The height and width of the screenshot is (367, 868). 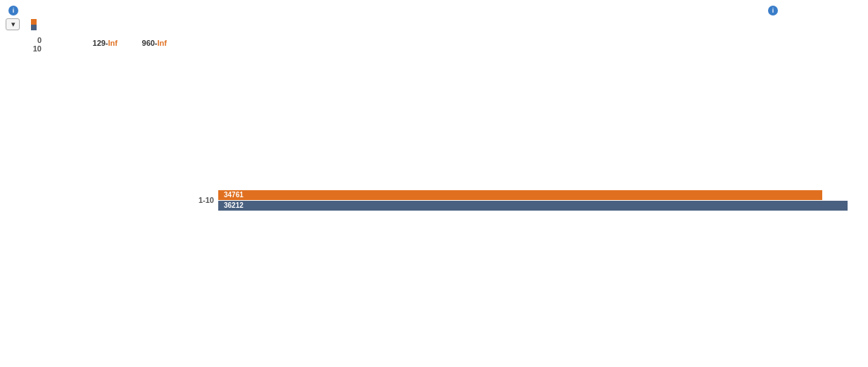 What do you see at coordinates (34, 27) in the screenshot?
I see `legend-blue-dot` at bounding box center [34, 27].